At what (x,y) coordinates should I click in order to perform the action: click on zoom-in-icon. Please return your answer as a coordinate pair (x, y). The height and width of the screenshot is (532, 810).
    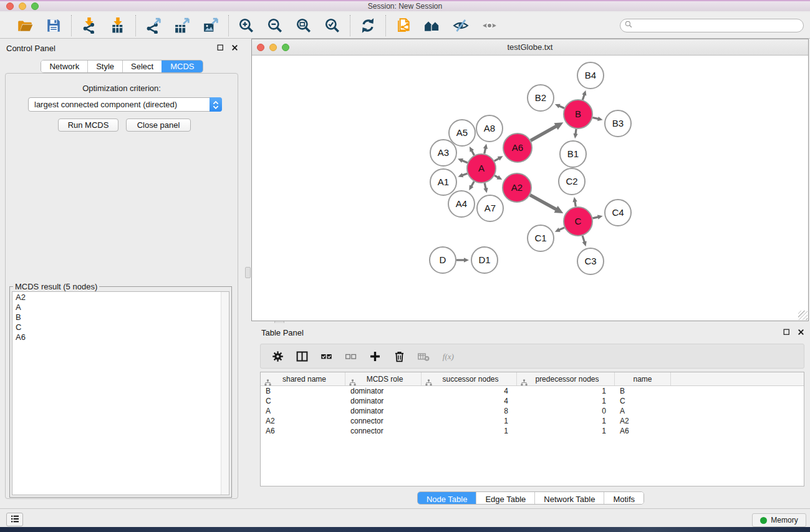
    Looking at the image, I should click on (246, 26).